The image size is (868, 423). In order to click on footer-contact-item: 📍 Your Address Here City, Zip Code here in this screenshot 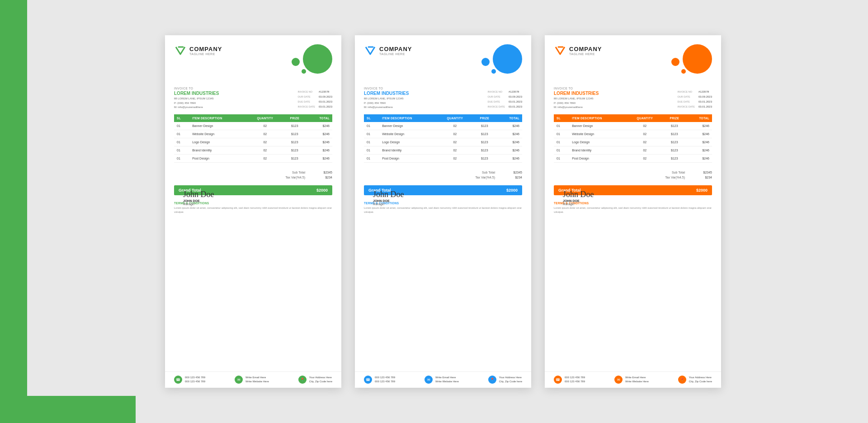, I will do `click(316, 380)`.